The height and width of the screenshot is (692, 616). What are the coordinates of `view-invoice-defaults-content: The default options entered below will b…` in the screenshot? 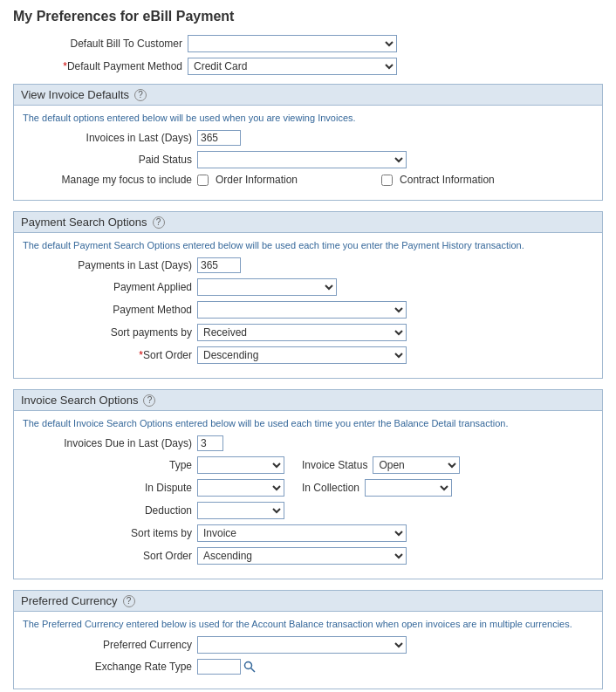 It's located at (308, 153).